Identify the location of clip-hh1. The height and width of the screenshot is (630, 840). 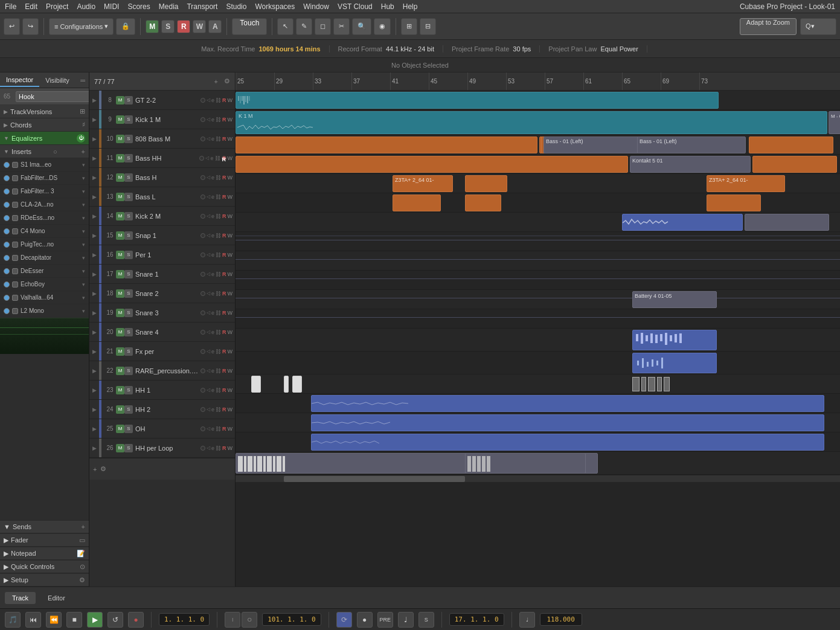
(568, 403).